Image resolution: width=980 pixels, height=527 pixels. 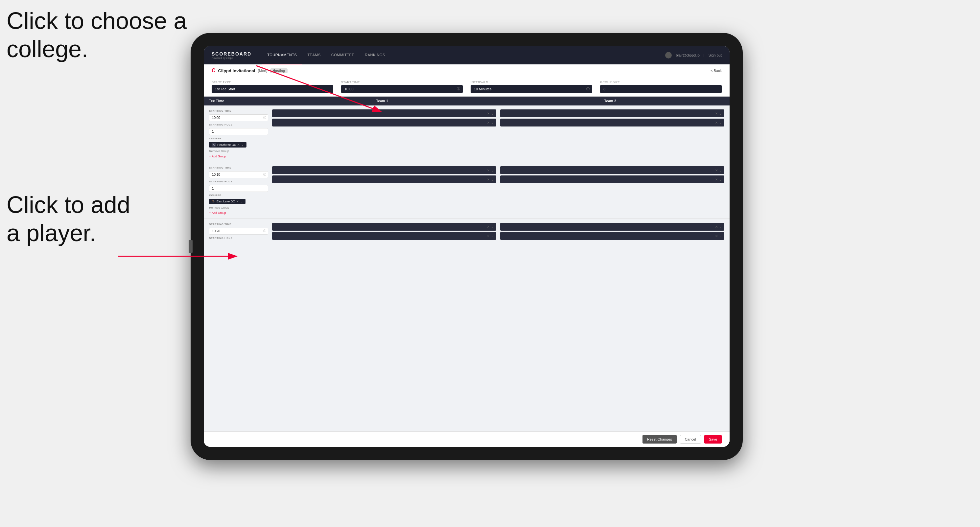 I want to click on team1-cell-3: ✕ ⌄ ✕ ⌄, so click(x=384, y=231).